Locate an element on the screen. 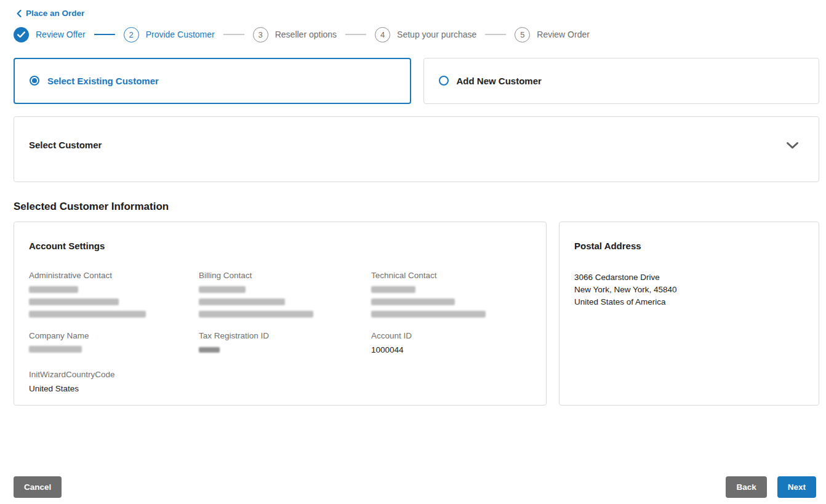 This screenshot has height=504, width=826. technical-contact-block: Technical Contact is located at coordinates (451, 294).